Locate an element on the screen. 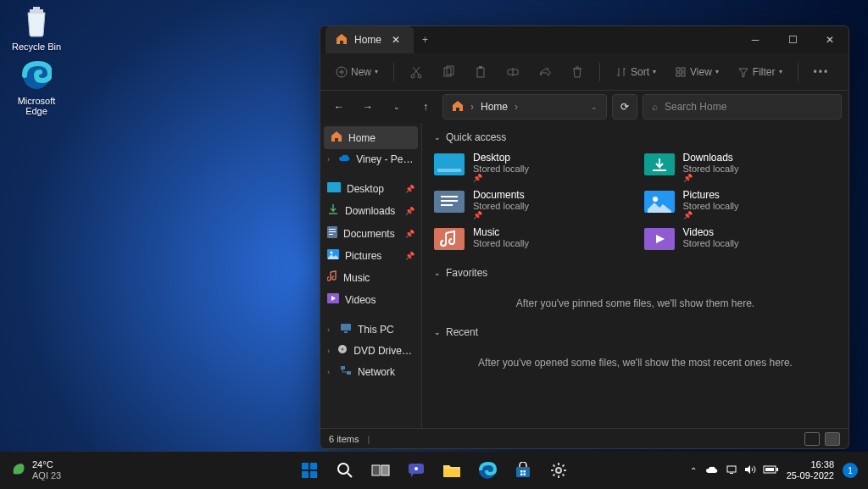  onedrive-tray-icon is located at coordinates (712, 471).